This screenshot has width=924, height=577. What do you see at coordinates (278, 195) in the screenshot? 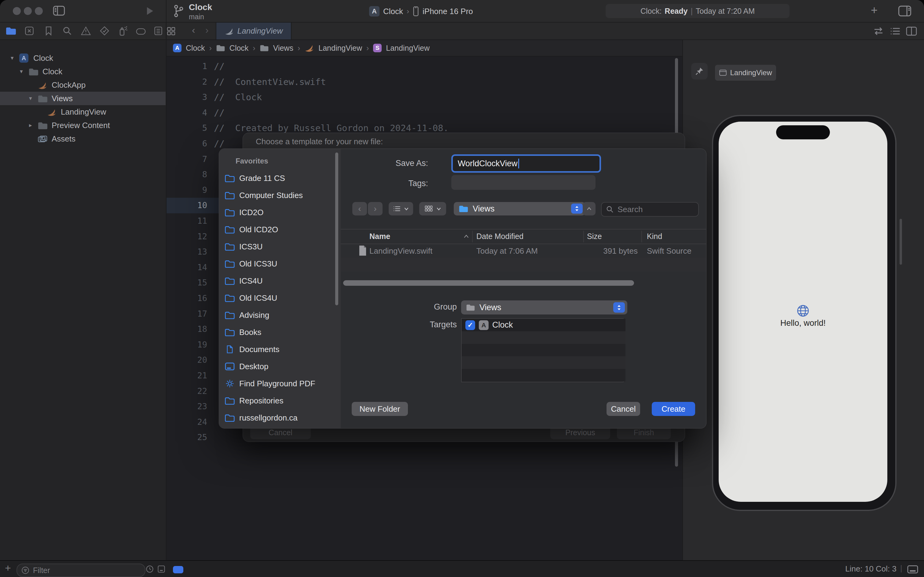
I see `favorite-item-computer-studies: Computer Studies` at bounding box center [278, 195].